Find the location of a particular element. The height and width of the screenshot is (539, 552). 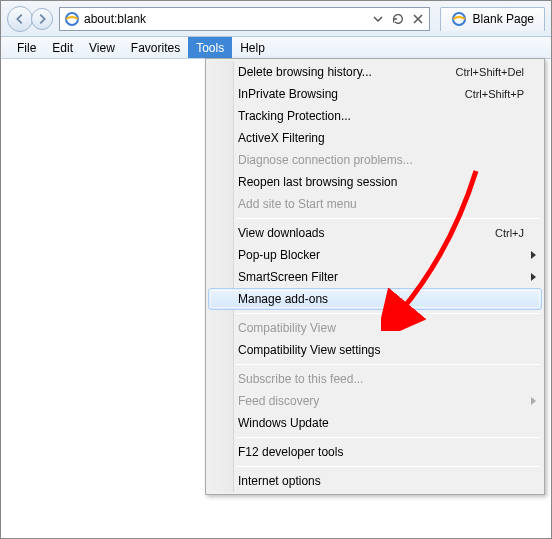

menu-item-label: InPrivate Browsing is located at coordinates (352, 94).